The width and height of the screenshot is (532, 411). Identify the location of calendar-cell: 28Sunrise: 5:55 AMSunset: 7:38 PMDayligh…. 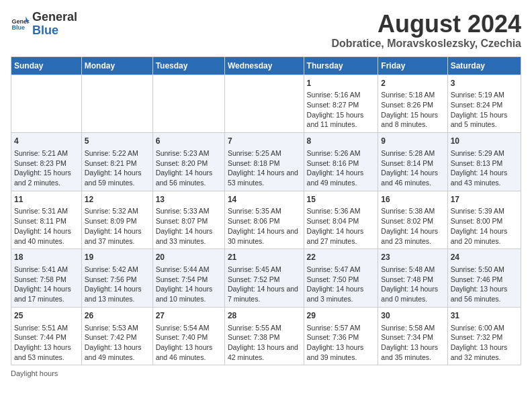
(264, 336).